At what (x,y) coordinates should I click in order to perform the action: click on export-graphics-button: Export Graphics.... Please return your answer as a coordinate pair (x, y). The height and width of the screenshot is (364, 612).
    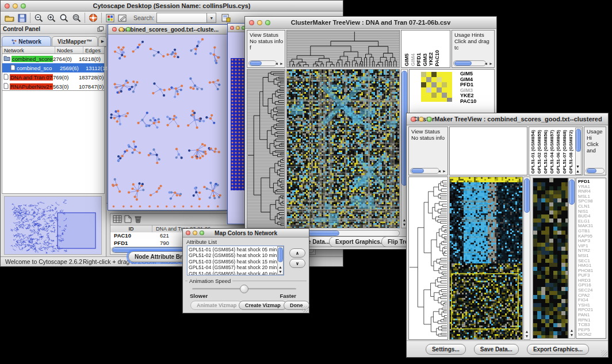
    Looking at the image, I should click on (558, 350).